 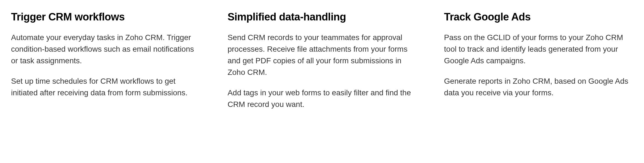 I want to click on feature-heading: Track Google Ads, so click(x=539, y=17).